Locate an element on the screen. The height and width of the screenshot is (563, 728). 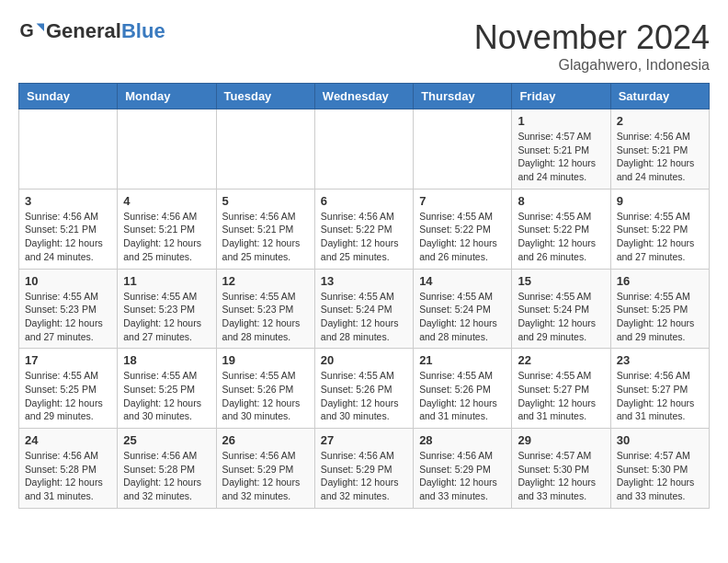
calendar-weekday-header: Wednesday is located at coordinates (364, 97).